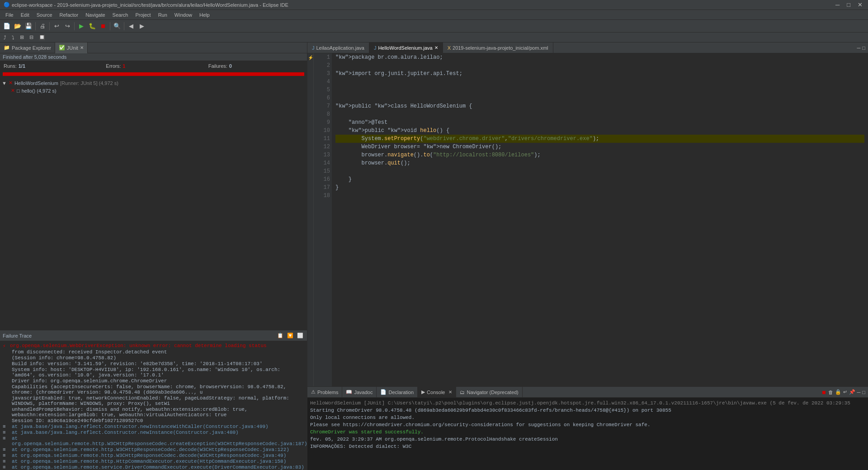  Describe the element at coordinates (831, 392) in the screenshot. I see `console-clear-btn: 🗑` at that location.